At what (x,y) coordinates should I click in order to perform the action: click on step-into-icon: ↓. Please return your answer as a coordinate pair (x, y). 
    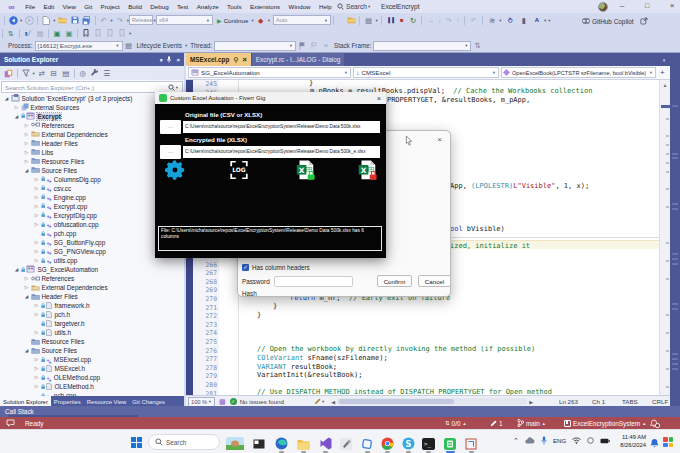
    Looking at the image, I should click on (440, 20).